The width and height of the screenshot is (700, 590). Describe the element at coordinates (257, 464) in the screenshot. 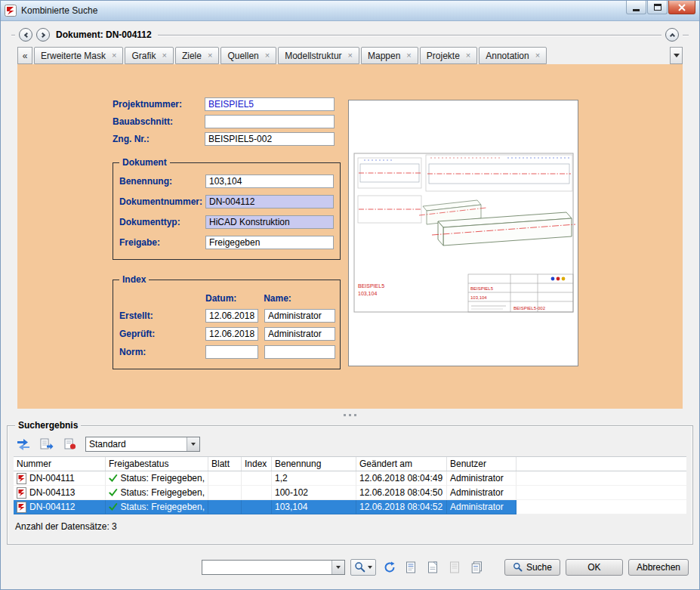

I see `column-header-index: Index` at that location.